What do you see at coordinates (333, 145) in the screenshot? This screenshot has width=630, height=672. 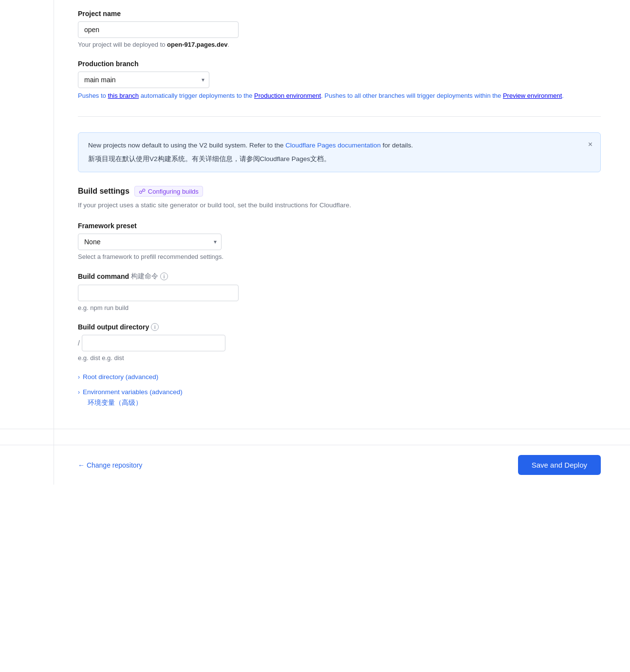 I see `cloudflare-docs-link: Cloudflare Pages documentation` at bounding box center [333, 145].